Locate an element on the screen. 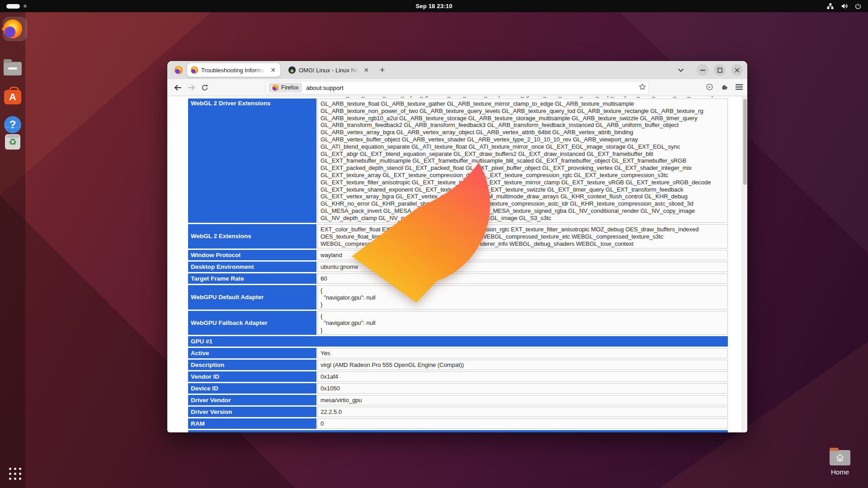  row-label: WebGL 2 Extensions is located at coordinates (252, 236).